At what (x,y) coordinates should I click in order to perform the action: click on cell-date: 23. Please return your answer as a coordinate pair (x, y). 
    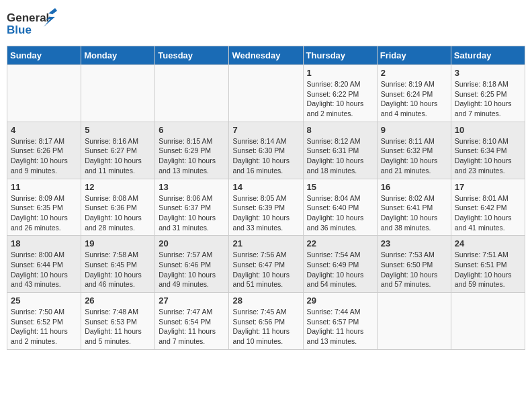
    Looking at the image, I should click on (414, 243).